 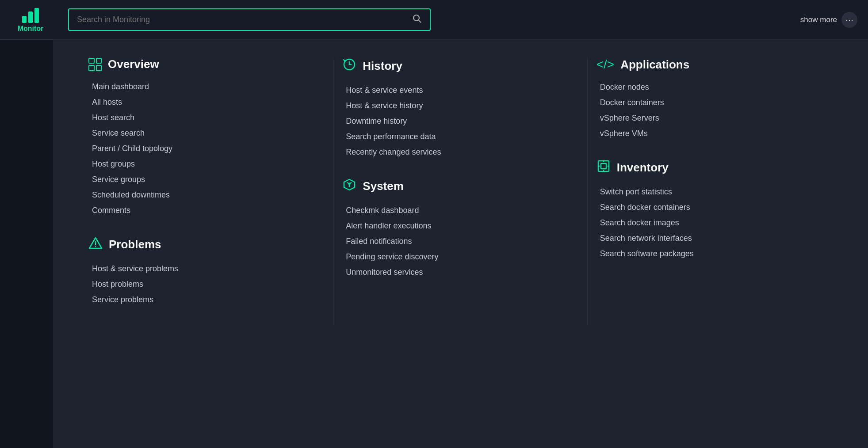 I want to click on list-item: Checkmk dashboard, so click(x=462, y=210).